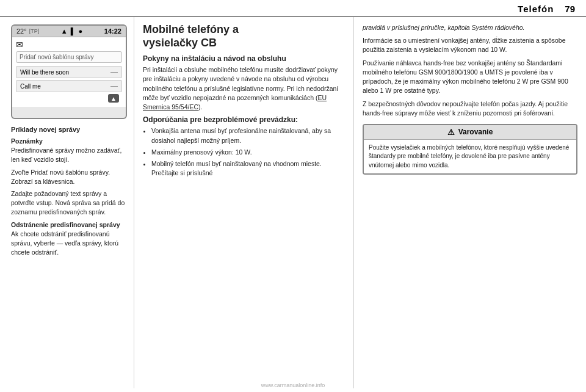  What do you see at coordinates (69, 72) in the screenshot?
I see `phone-msg-item-1: Will be there soon —` at bounding box center [69, 72].